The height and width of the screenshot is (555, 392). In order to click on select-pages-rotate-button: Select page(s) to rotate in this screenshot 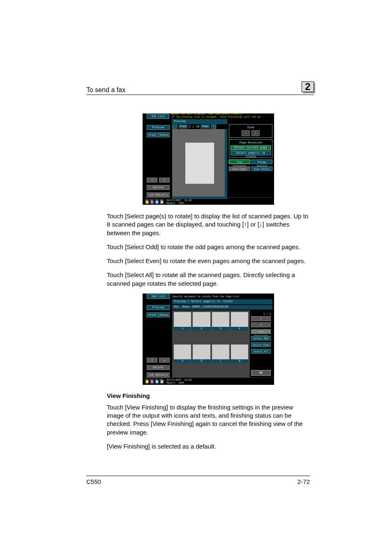, I will do `click(251, 153)`.